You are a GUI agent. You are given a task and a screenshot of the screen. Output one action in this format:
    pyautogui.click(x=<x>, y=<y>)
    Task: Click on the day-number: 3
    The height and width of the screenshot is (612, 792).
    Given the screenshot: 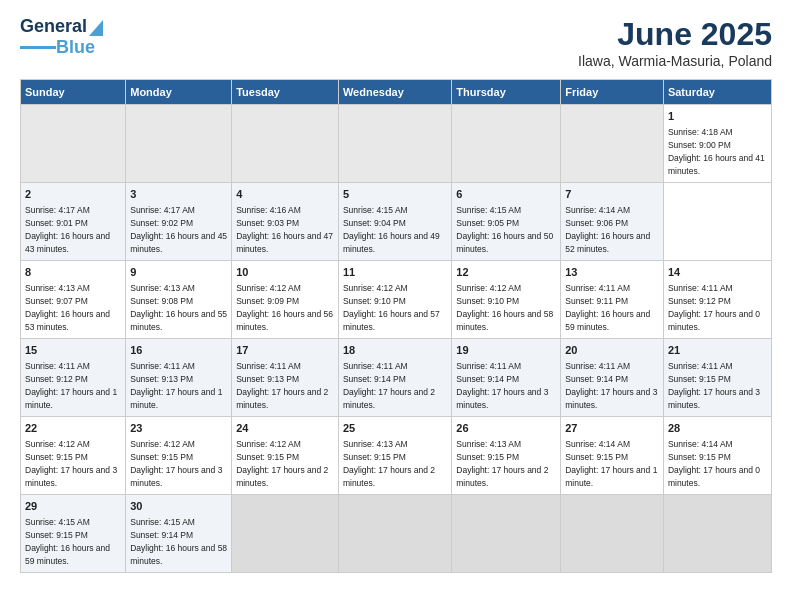 What is the action you would take?
    pyautogui.click(x=178, y=194)
    